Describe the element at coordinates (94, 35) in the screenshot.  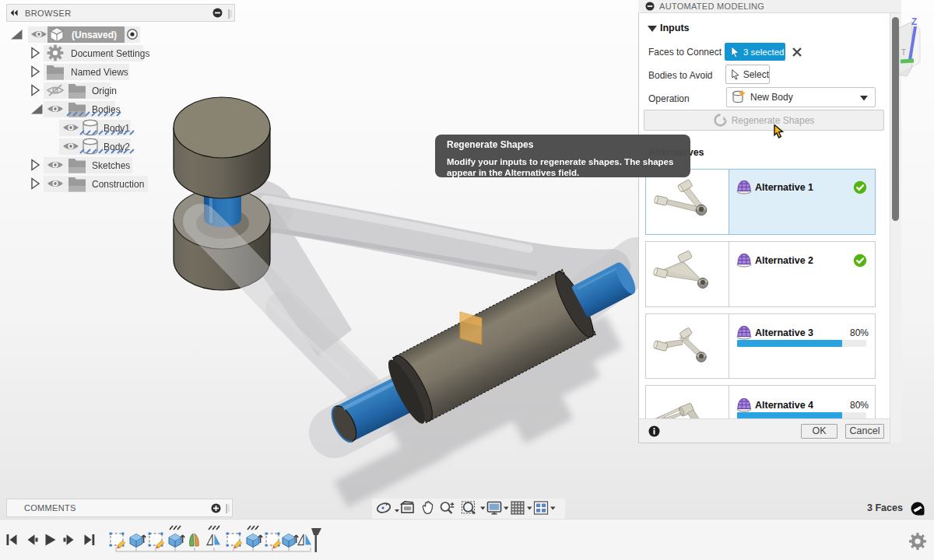
I see `svg-text: (Unsaved)` at that location.